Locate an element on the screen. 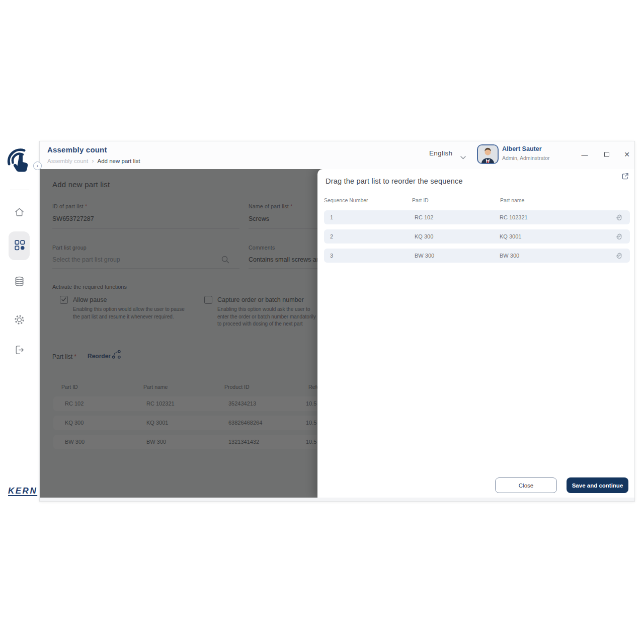 This screenshot has width=644, height=644. window-minimize-button: — is located at coordinates (585, 154).